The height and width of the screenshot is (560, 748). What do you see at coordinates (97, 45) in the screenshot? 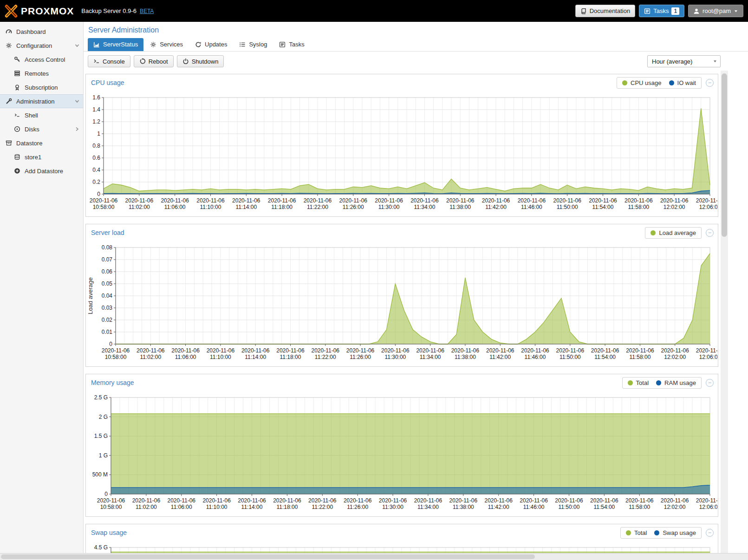
I see `area-chart-icon` at bounding box center [97, 45].